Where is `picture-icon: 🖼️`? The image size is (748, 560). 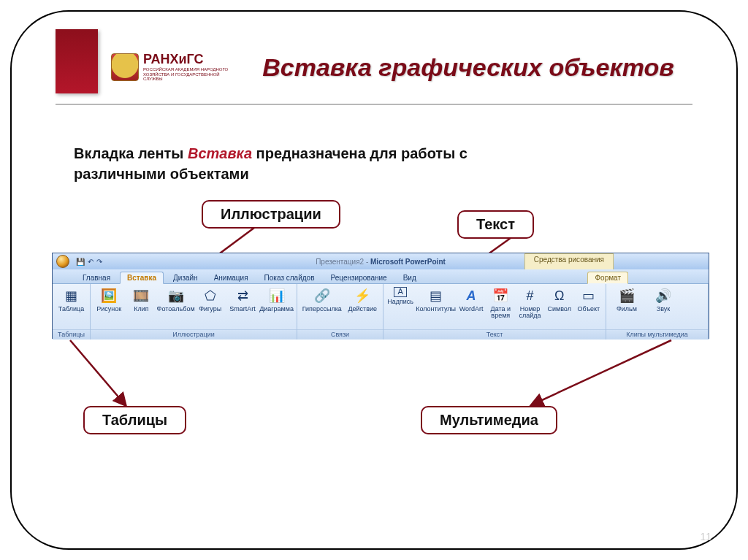 picture-icon: 🖼️ is located at coordinates (109, 296).